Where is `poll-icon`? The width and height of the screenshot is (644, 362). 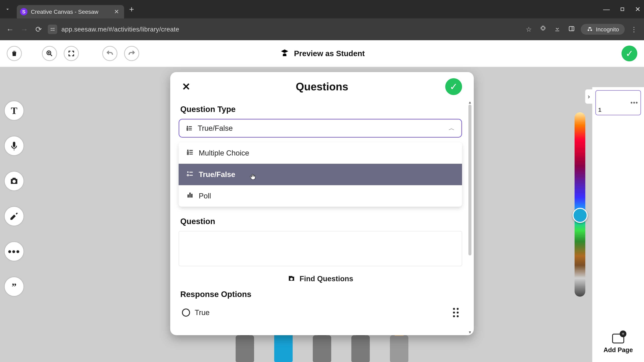 poll-icon is located at coordinates (190, 196).